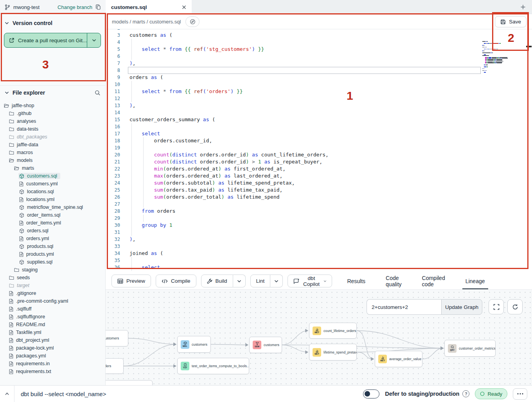  I want to click on code-line-13: 13),, so click(319, 106).